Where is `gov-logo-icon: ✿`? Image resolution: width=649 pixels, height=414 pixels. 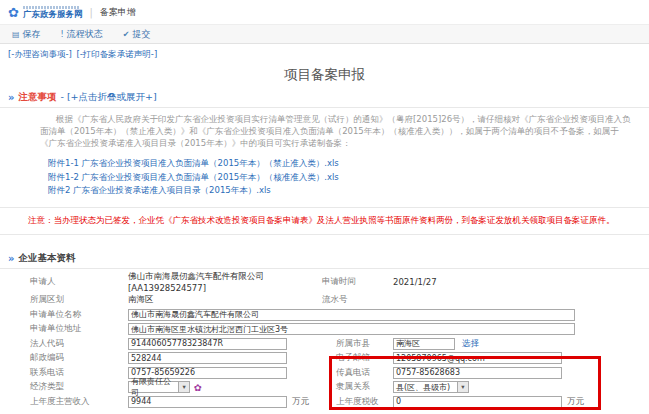 gov-logo-icon: ✿ is located at coordinates (14, 12).